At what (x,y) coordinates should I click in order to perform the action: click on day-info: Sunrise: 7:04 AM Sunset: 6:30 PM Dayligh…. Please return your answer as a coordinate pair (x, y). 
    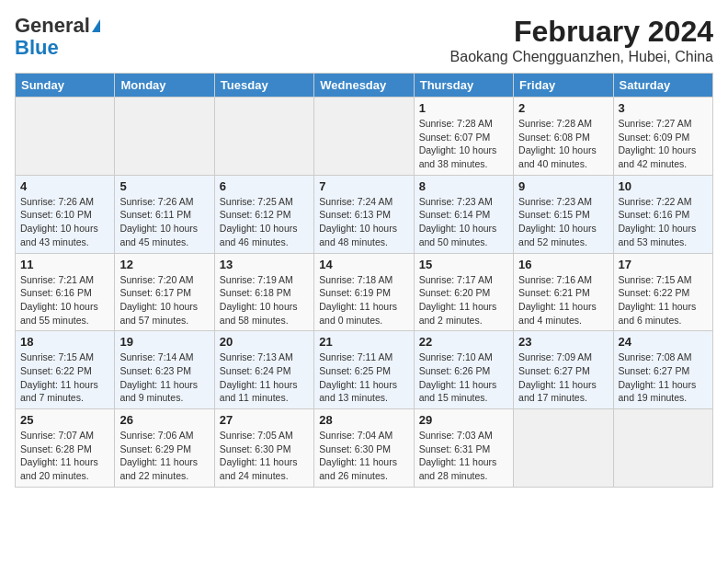
    Looking at the image, I should click on (364, 456).